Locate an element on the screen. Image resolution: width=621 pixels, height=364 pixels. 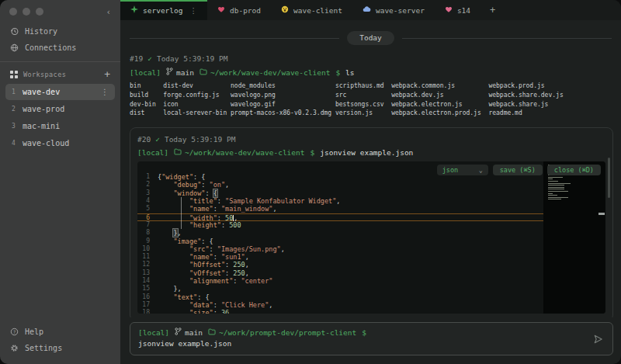
line-number: 5 is located at coordinates (147, 209).